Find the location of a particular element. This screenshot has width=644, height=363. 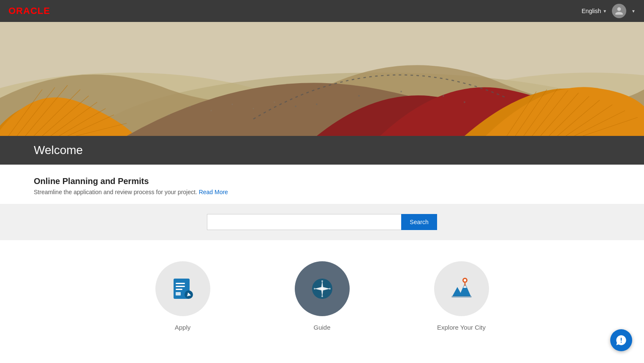

info-description: Streamline the application and review pr… is located at coordinates (322, 192).